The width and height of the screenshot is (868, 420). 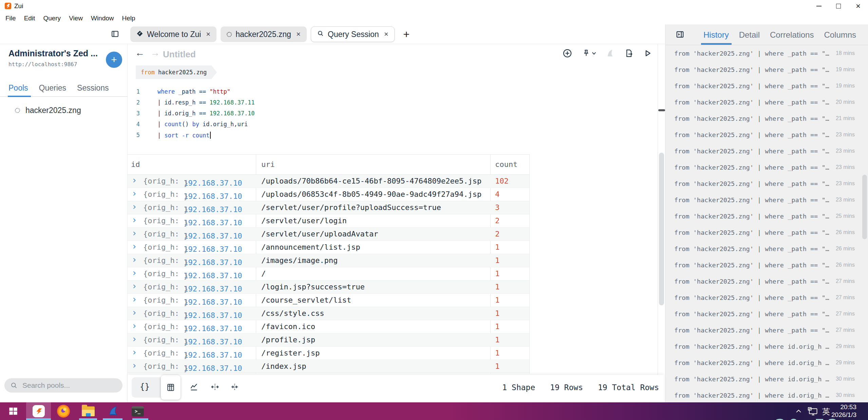 What do you see at coordinates (629, 53) in the screenshot?
I see `export-icon` at bounding box center [629, 53].